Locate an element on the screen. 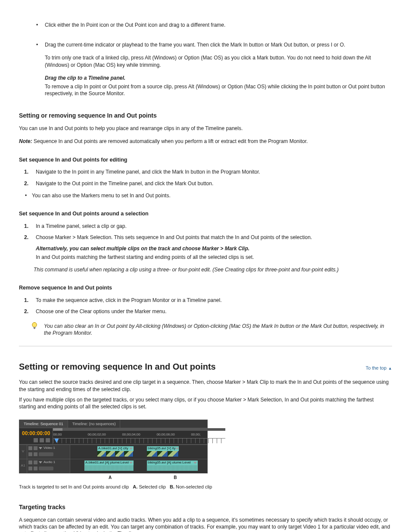  tab-label: Timeline: (no sequences) is located at coordinates (94, 424).